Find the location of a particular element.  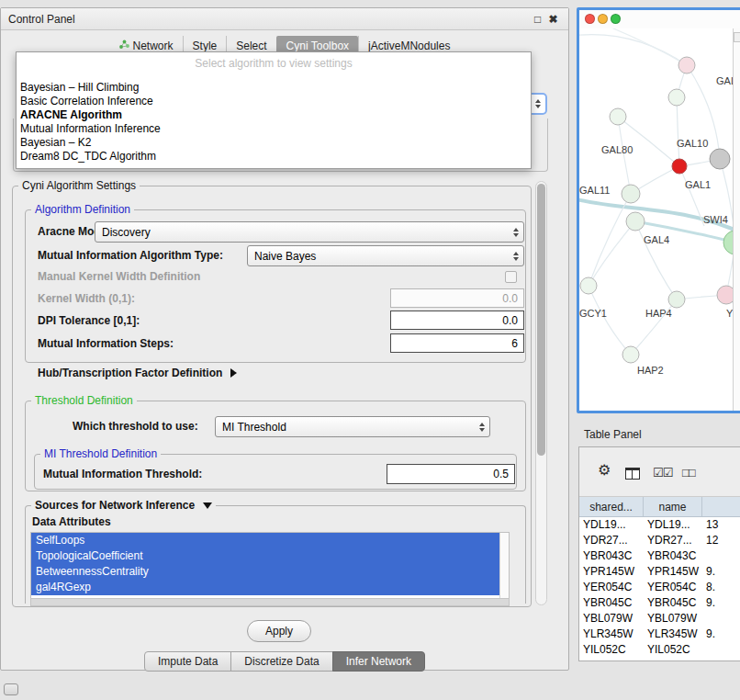

table-cell: 12 is located at coordinates (722, 540).